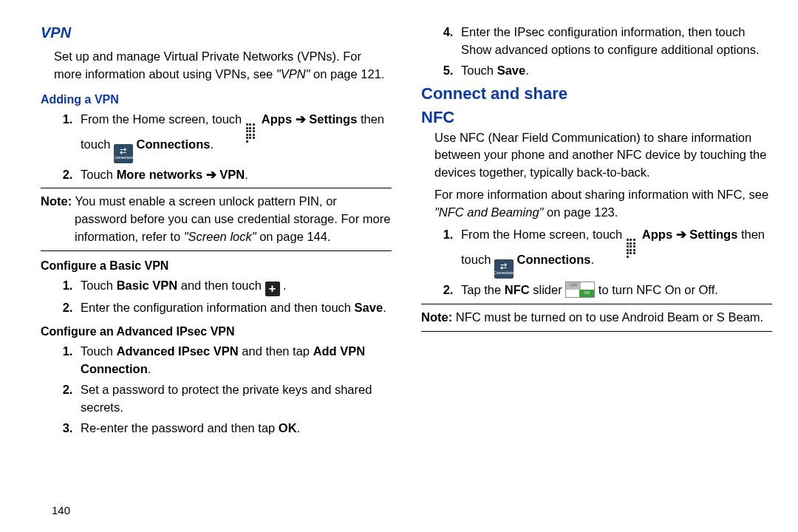 The width and height of the screenshot is (798, 532). I want to click on list-item: Tap the NFC slider OFFON to turn NFC On …, so click(615, 290).